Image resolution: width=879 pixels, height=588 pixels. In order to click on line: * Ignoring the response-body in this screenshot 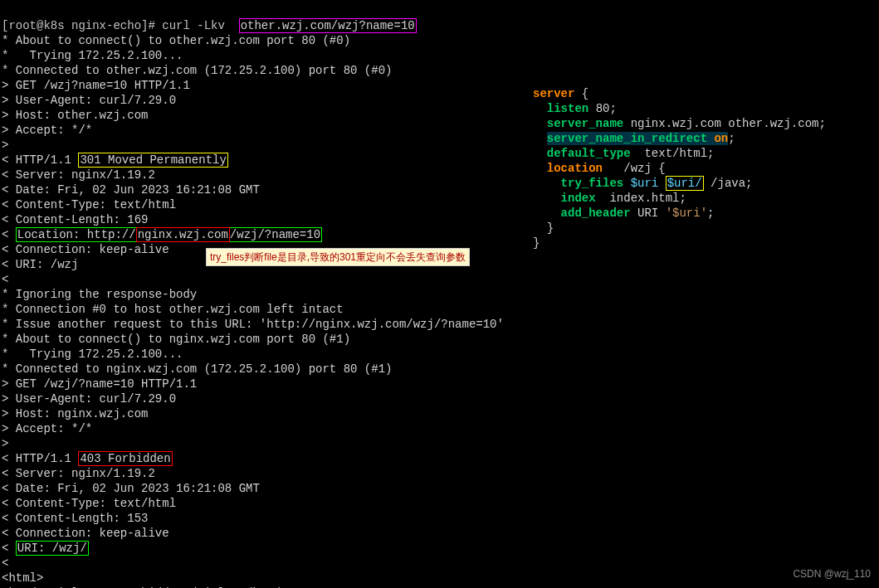, I will do `click(100, 294)`.